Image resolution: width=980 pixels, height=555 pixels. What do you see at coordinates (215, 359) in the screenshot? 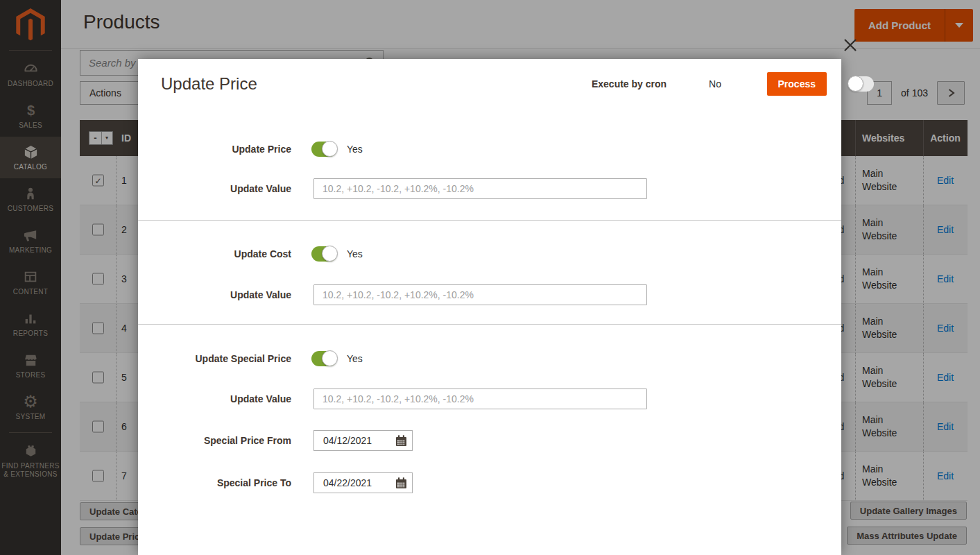
I see `field-label: Update Special Price` at bounding box center [215, 359].